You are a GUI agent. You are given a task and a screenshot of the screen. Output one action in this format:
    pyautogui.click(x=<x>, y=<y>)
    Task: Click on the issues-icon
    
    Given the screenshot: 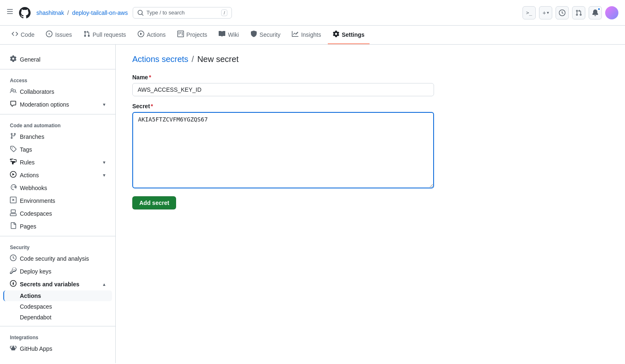 What is the action you would take?
    pyautogui.click(x=49, y=35)
    